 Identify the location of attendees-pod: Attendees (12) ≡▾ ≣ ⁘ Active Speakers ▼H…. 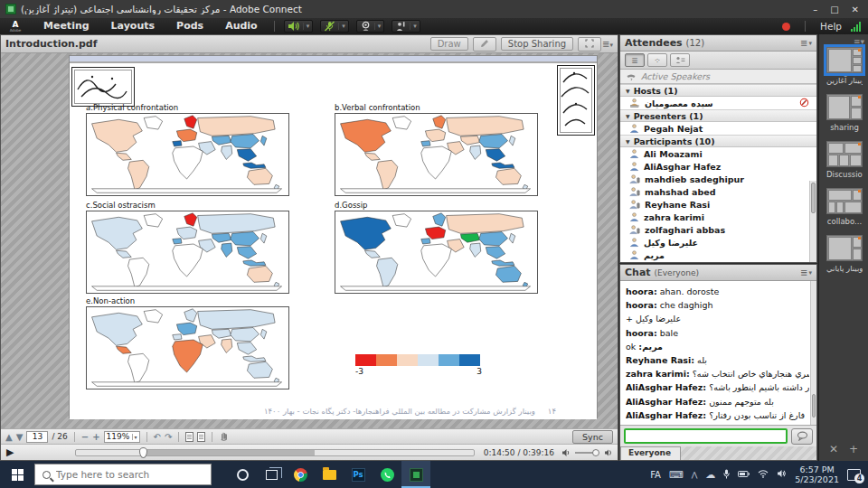
(718, 148).